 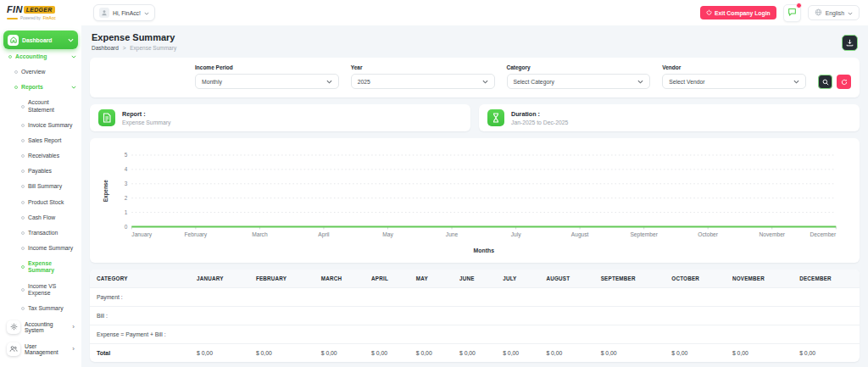 What do you see at coordinates (14, 349) in the screenshot?
I see `users-icon` at bounding box center [14, 349].